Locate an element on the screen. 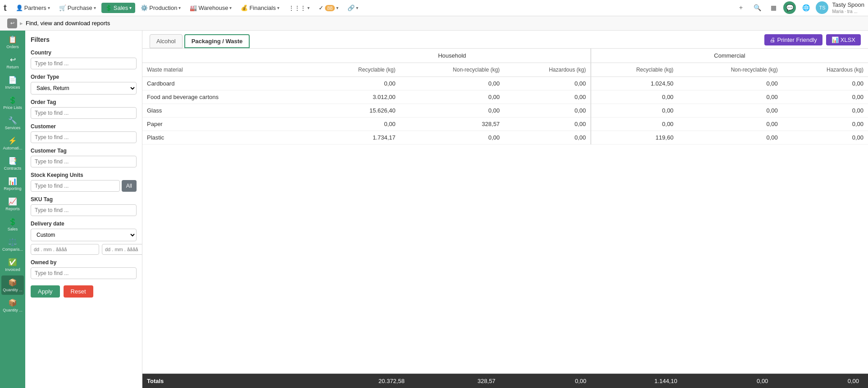  sidebar-item-price-lists: 💲 Price Lists is located at coordinates (13, 103).